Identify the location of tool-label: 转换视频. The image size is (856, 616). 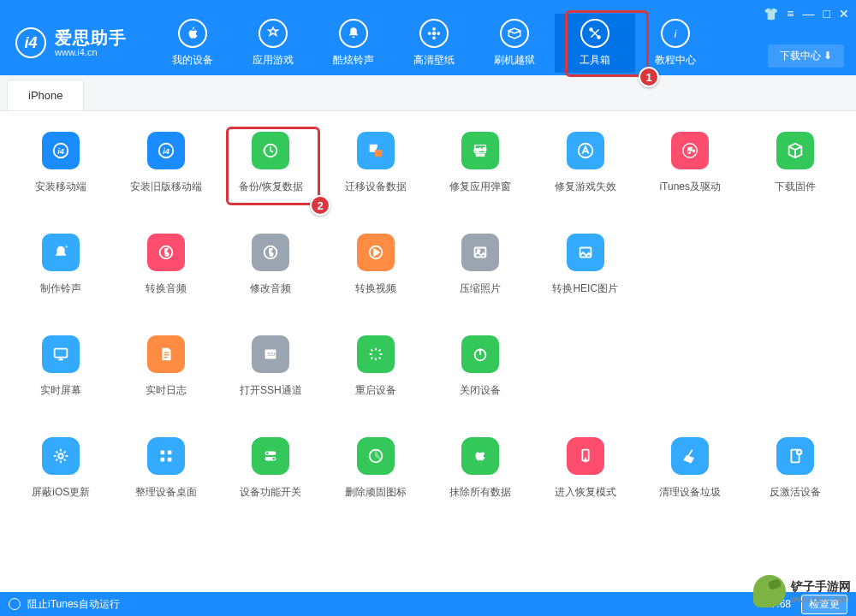
(376, 289).